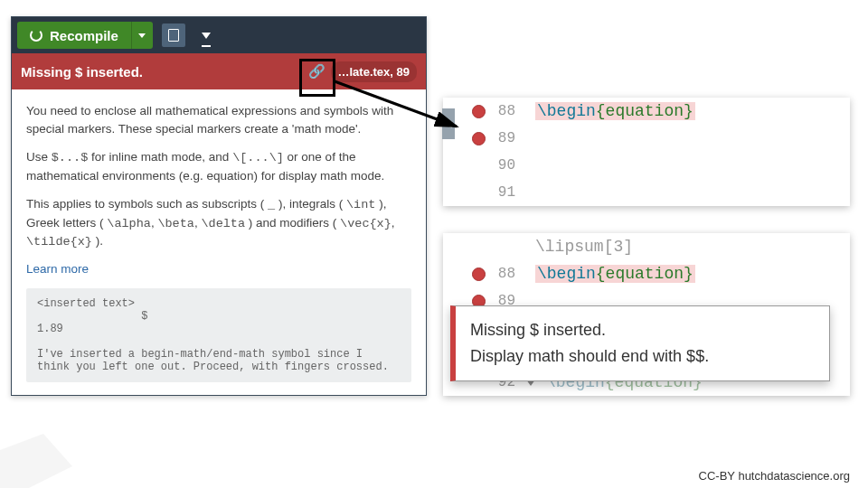 The width and height of the screenshot is (868, 488). Describe the element at coordinates (36, 461) in the screenshot. I see `decorative-corner` at that location.